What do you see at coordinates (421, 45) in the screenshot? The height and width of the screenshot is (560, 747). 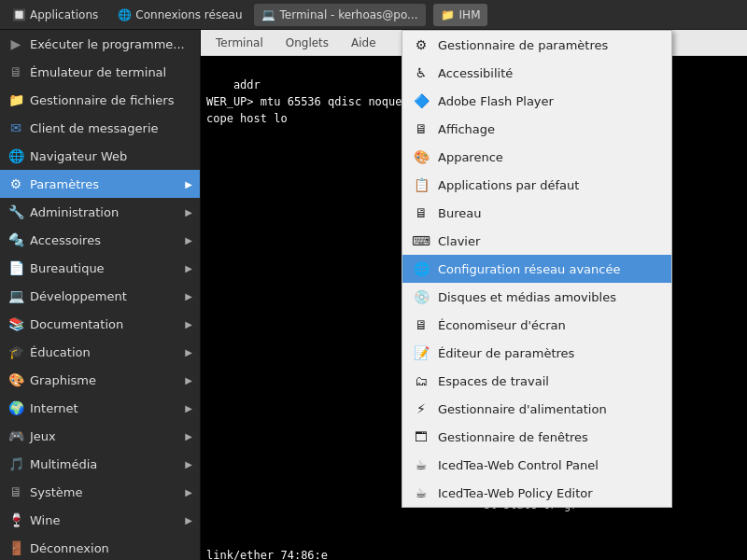 I see `gestionnaire-params-icon: ⚙` at bounding box center [421, 45].